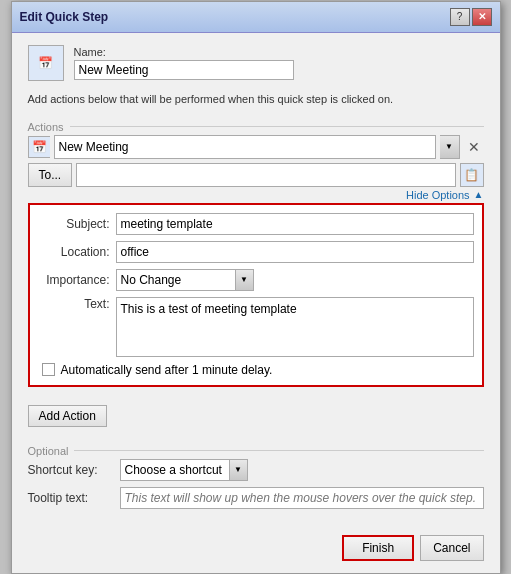  What do you see at coordinates (266, 175) in the screenshot?
I see `address-box` at bounding box center [266, 175].